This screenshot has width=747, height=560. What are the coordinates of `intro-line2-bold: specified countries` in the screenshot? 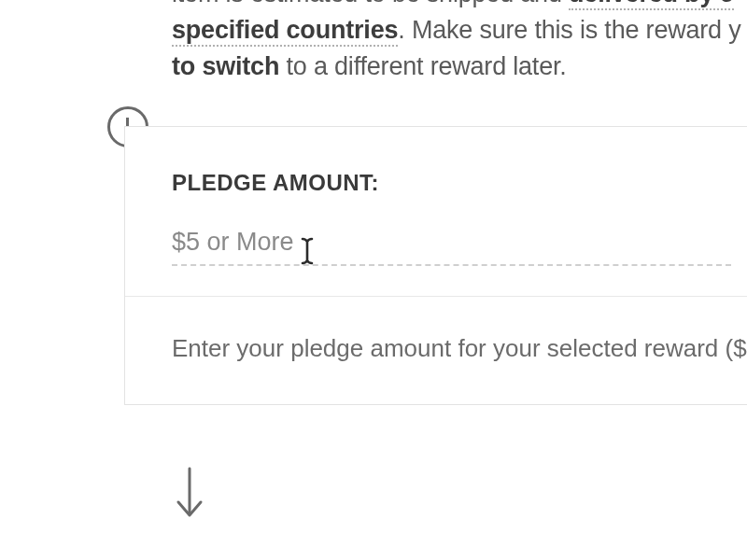 It's located at (285, 32).